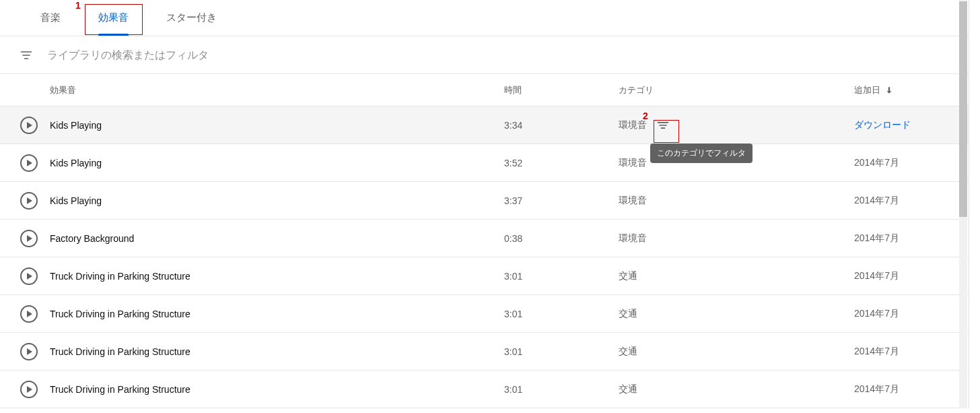 Image resolution: width=980 pixels, height=413 pixels. What do you see at coordinates (485, 55) in the screenshot?
I see `search-bar` at bounding box center [485, 55].